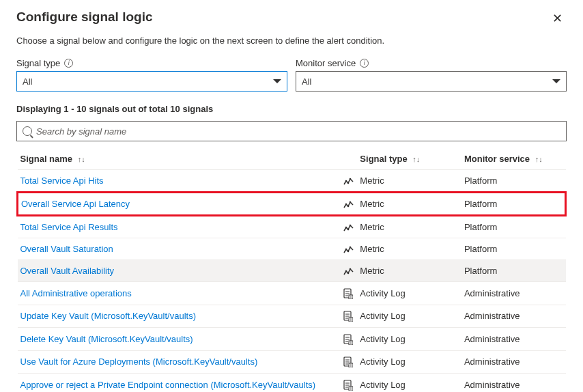 This screenshot has height=392, width=583. I want to click on signal-name-link: Delete Key Vault (Microsoft.KeyVault/vau…, so click(106, 339).